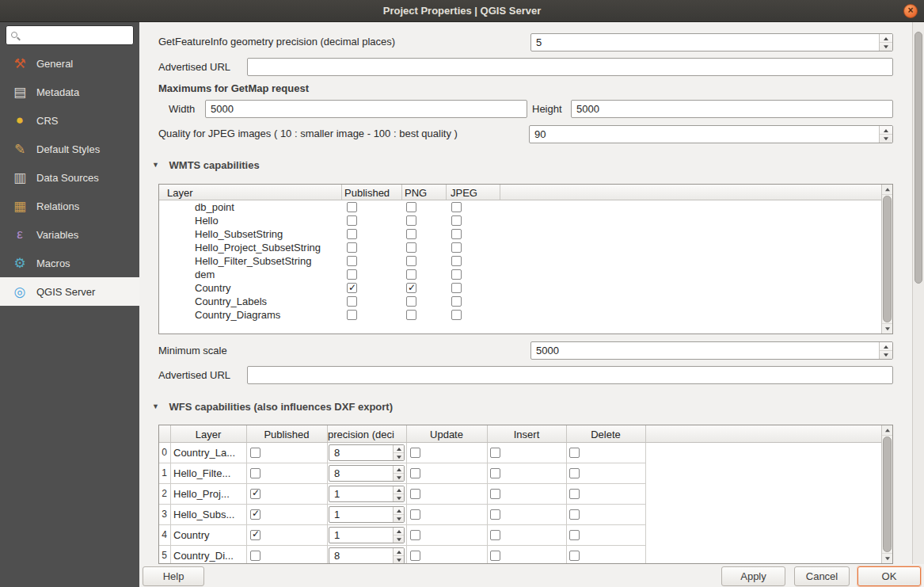 The image size is (924, 587). Describe the element at coordinates (712, 350) in the screenshot. I see `minimum-scale-spinbox: 5000` at that location.